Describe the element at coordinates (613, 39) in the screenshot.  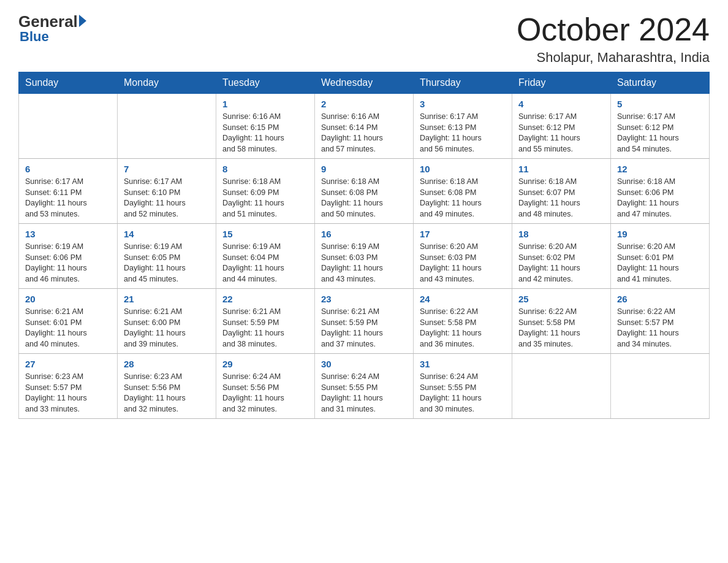
I see `title-area: October 2024 Sholapur, Maharashtra, Indi…` at that location.